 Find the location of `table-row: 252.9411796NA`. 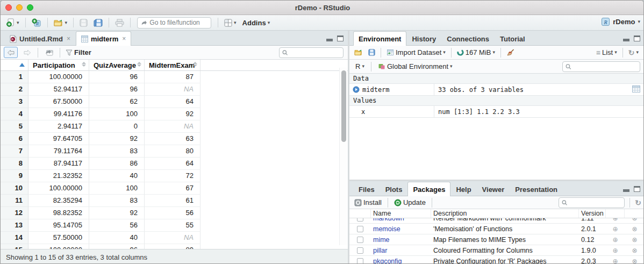

table-row: 252.9411796NA is located at coordinates (174, 89).